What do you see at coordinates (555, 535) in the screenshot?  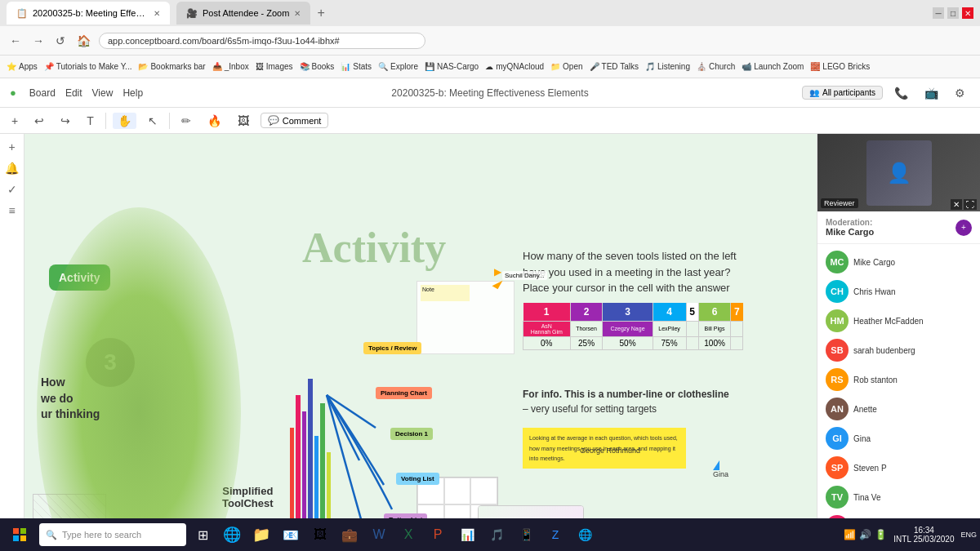 I see `taskbar-zoom-icon: Z` at bounding box center [555, 535].